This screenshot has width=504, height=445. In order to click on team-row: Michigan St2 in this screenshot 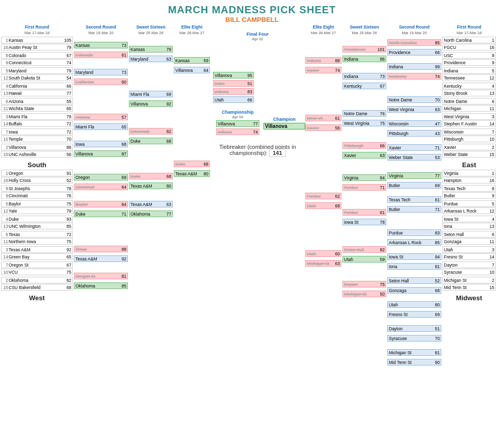, I will do `click(469, 280)`.